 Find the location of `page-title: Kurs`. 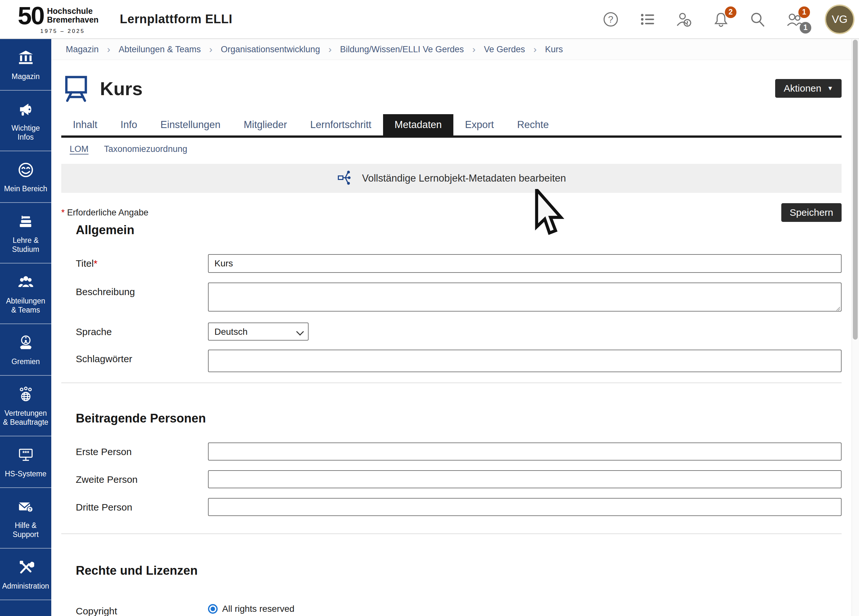

page-title: Kurs is located at coordinates (121, 89).